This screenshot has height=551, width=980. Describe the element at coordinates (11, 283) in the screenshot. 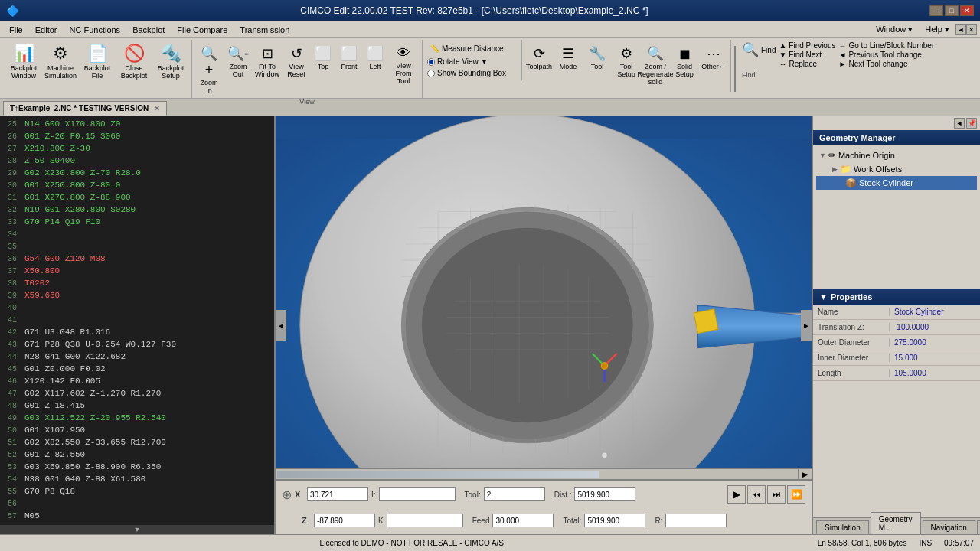

I see `line-number: 38` at that location.